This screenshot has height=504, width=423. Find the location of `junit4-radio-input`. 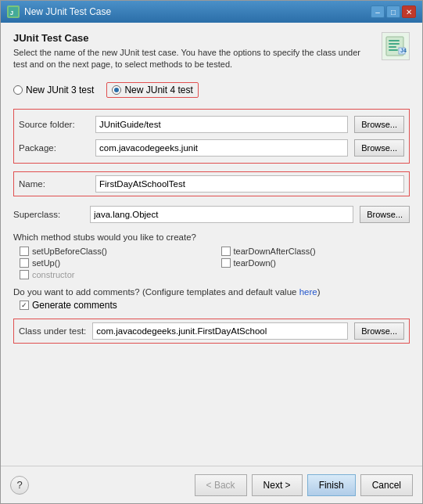

junit4-radio-input is located at coordinates (117, 90).